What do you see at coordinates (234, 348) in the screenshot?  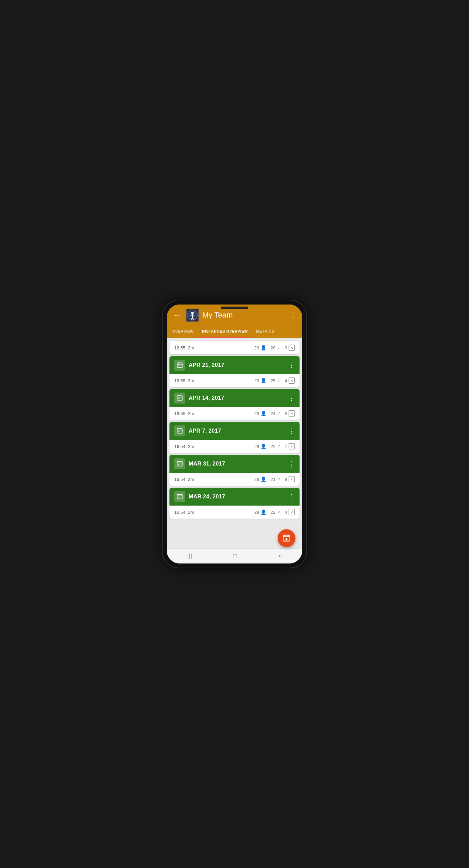 I see `partial-top-card: 16:55, 2hr 29 👤 20 ✓ 9 ✕` at bounding box center [234, 348].